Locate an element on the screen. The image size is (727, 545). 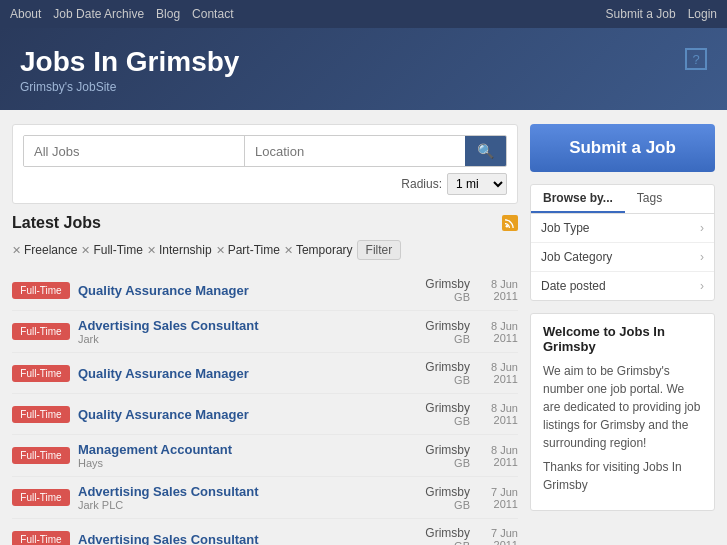
browse-tabs: Browse by... Tags is located at coordinates (622, 200).